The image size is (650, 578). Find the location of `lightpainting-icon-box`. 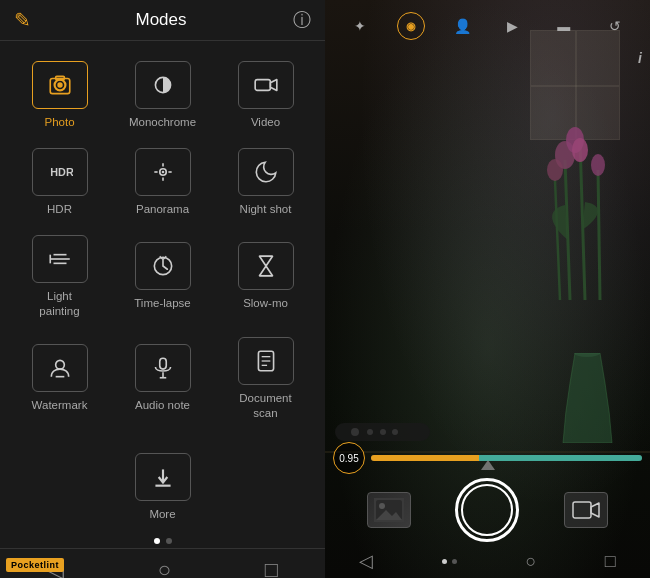

lightpainting-icon-box is located at coordinates (60, 259).